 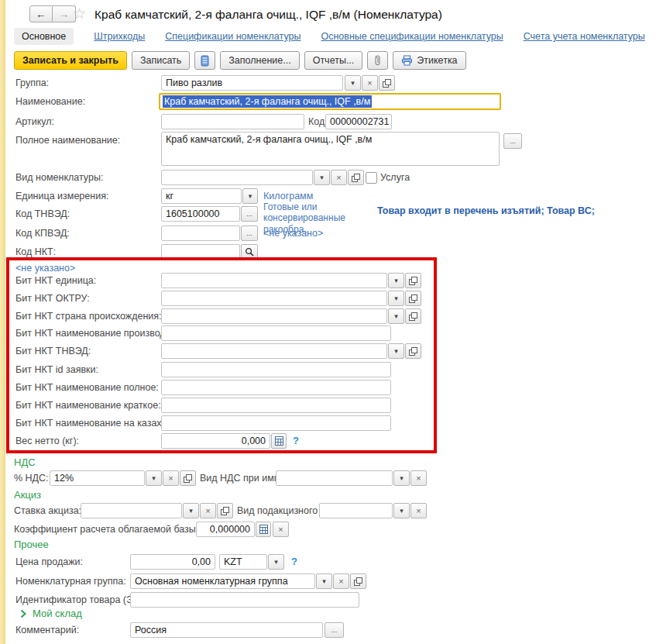 I want to click on bit-nkt-manufacturer-input, so click(x=276, y=333).